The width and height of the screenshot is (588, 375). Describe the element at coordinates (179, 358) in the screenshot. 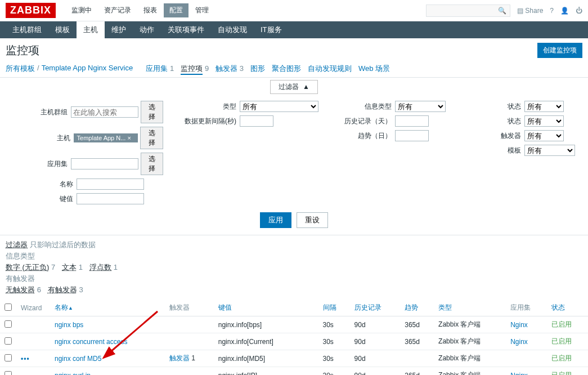

I see `trigger-link: 触发器` at that location.